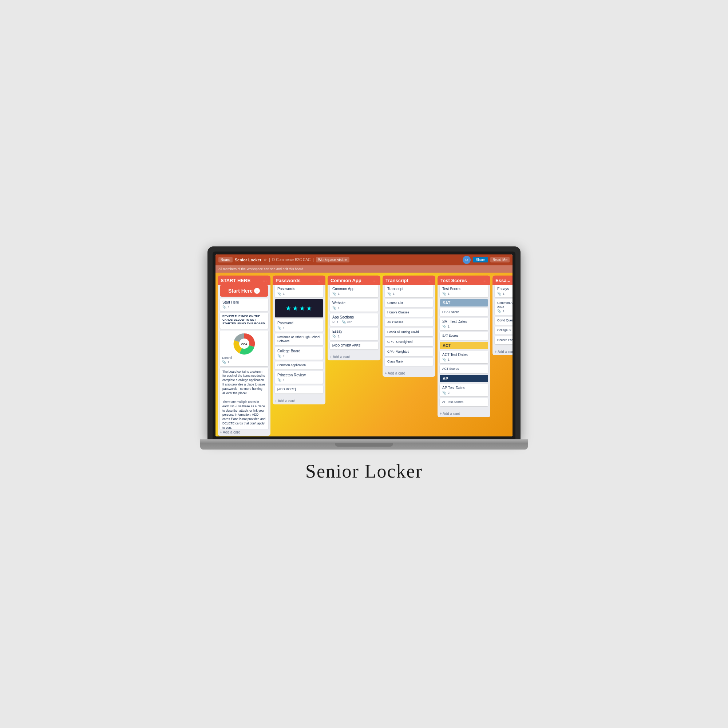 This screenshot has width=728, height=728. I want to click on desc-text: The board contains a column for each of …, so click(244, 399).